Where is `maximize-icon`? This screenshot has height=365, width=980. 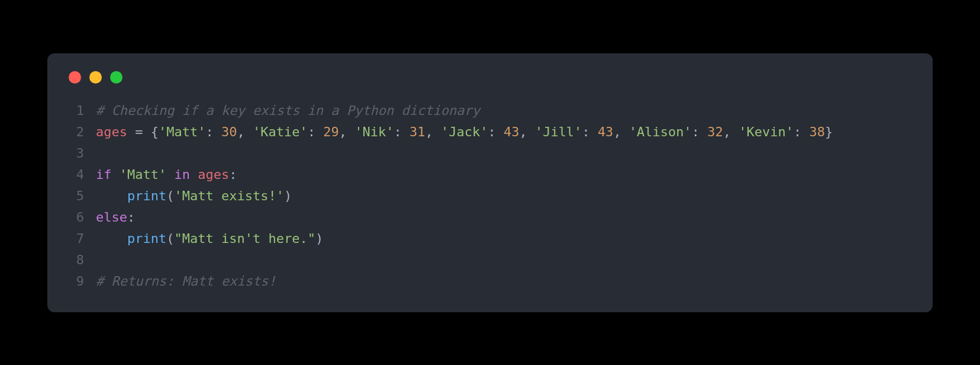
maximize-icon is located at coordinates (116, 77).